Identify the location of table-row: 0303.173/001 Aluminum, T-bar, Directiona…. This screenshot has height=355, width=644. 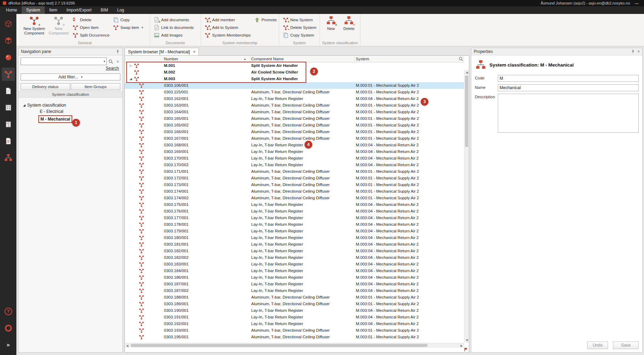
(294, 185).